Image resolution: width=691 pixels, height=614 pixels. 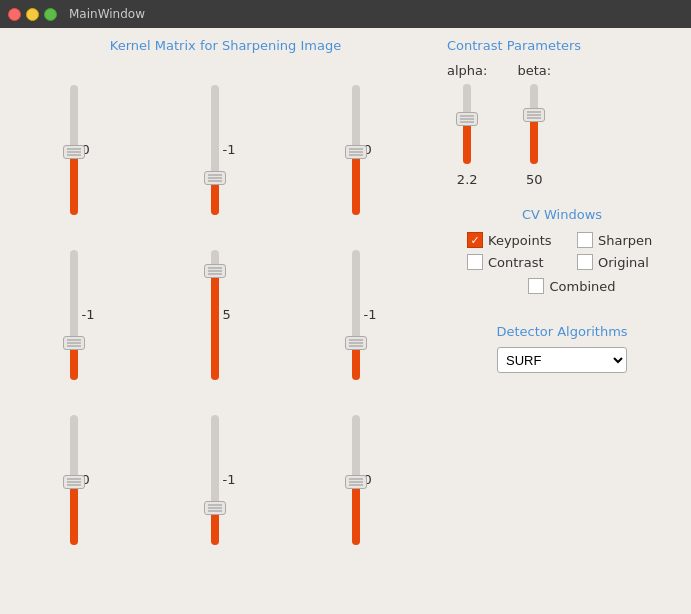 I want to click on slider-value-1: -1, so click(x=232, y=150).